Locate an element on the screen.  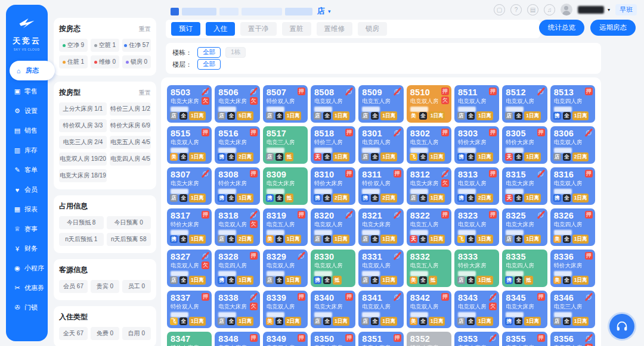
filter-chip: 贵宾 0 is located at coordinates (105, 286).